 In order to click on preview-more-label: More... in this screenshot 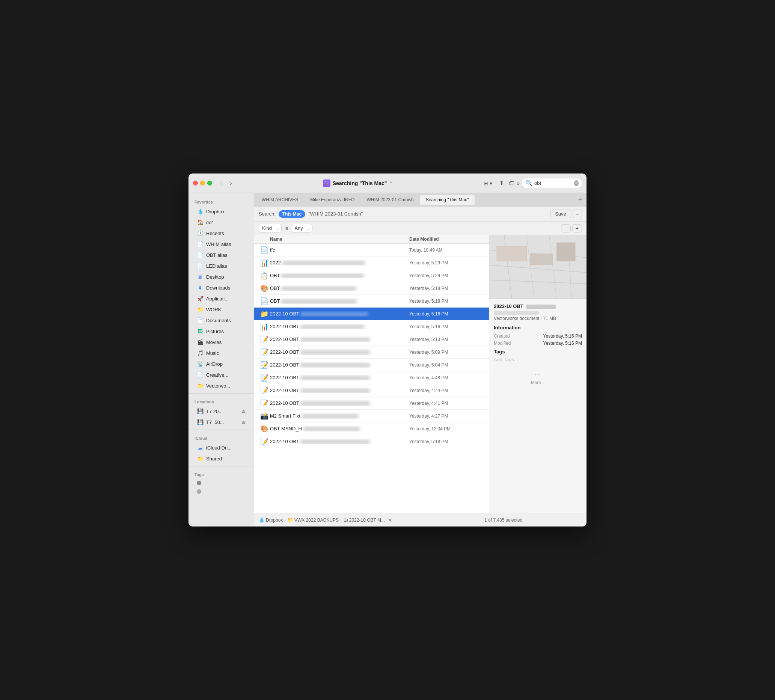, I will do `click(538, 383)`.